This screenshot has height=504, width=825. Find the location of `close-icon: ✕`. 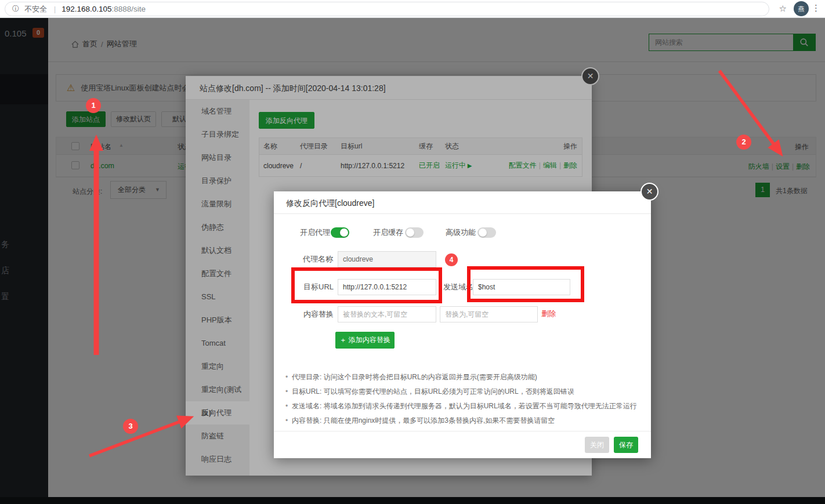

close-icon: ✕ is located at coordinates (650, 191).